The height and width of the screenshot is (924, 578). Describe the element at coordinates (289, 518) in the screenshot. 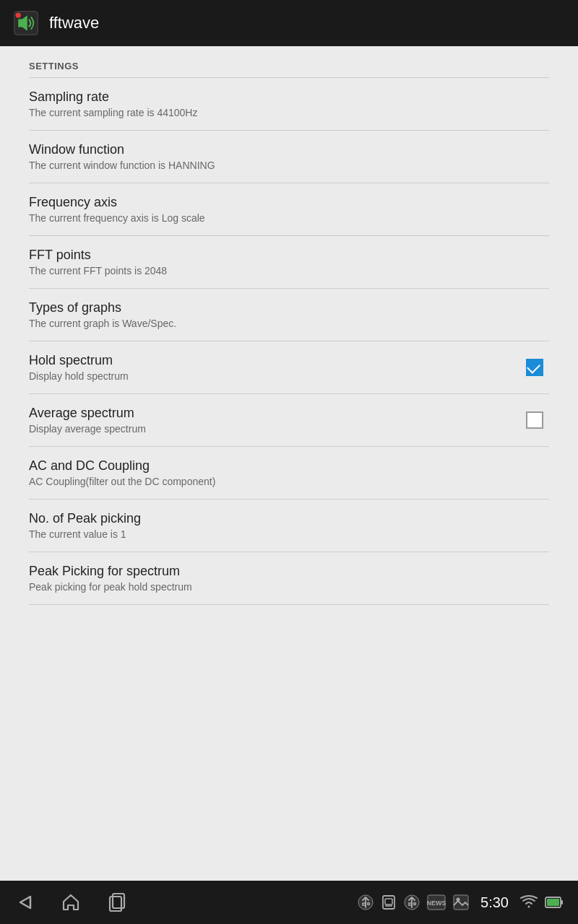

I see `setting-title-peak-picking-no: No. of Peak picking` at that location.